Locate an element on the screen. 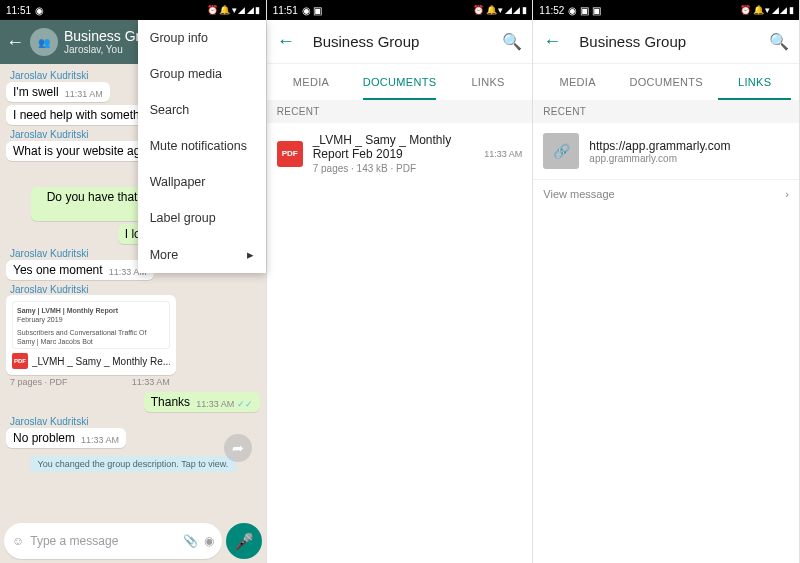 This screenshot has width=800, height=563. forward-icon: ➦ is located at coordinates (238, 448).